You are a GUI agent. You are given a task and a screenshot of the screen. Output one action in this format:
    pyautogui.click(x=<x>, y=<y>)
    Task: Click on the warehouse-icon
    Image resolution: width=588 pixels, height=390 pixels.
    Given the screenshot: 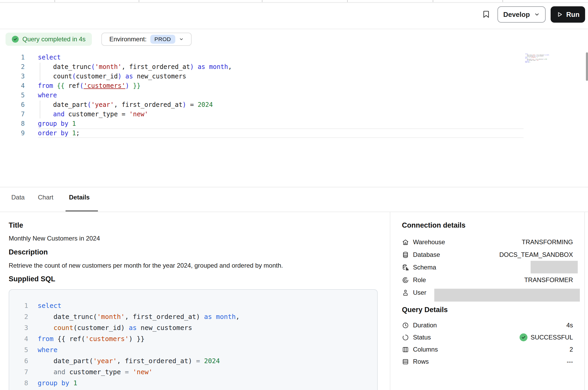 What is the action you would take?
    pyautogui.click(x=405, y=242)
    